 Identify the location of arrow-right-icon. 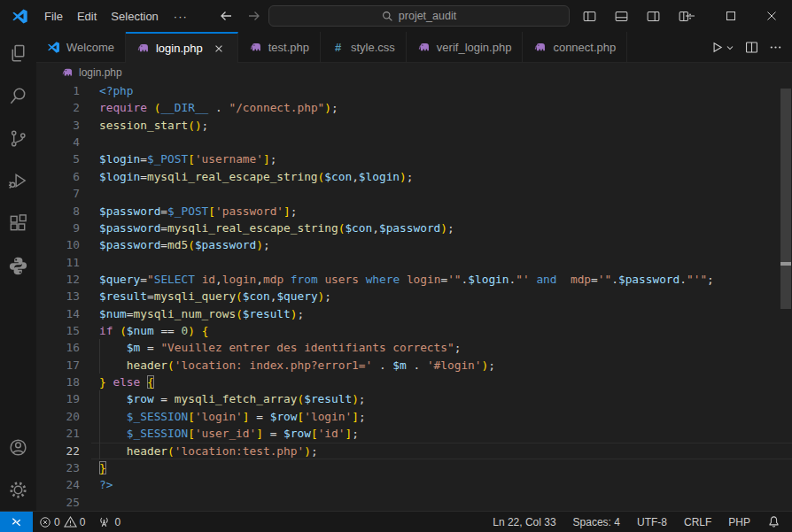
(254, 16).